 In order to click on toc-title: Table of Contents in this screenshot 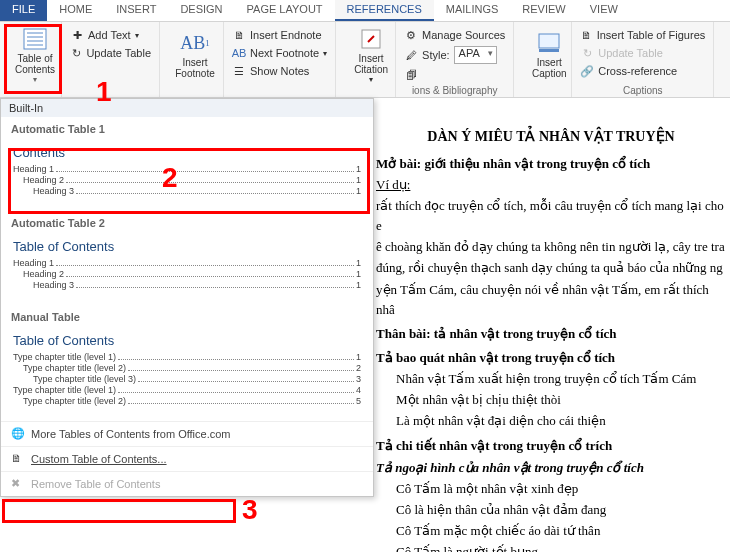, I will do `click(187, 246)`.